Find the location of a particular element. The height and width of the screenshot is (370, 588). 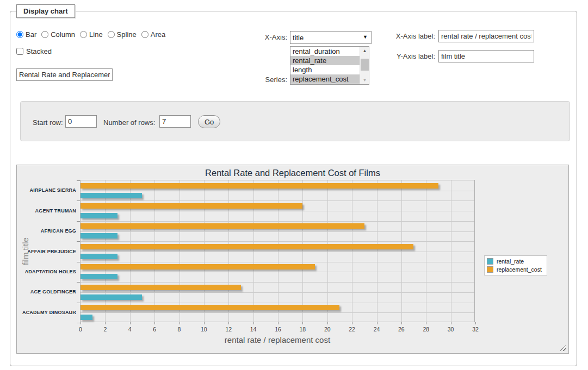

series-option: rental_rate is located at coordinates (325, 61).